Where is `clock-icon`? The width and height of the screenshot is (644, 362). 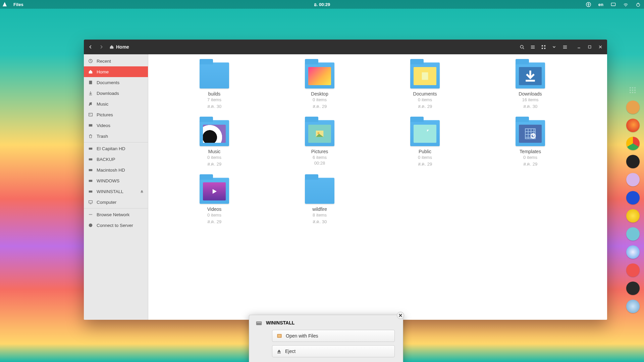 clock-icon is located at coordinates (91, 61).